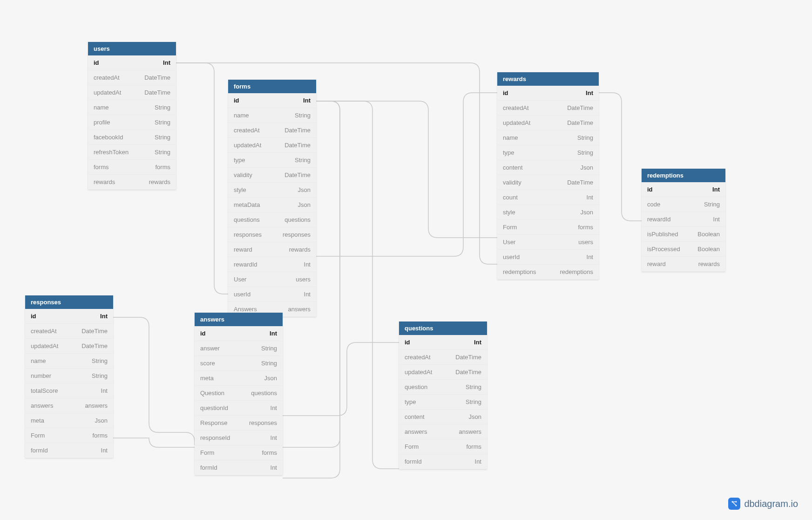 This screenshot has width=812, height=520. I want to click on table-field-row: rewardsrewards, so click(132, 182).